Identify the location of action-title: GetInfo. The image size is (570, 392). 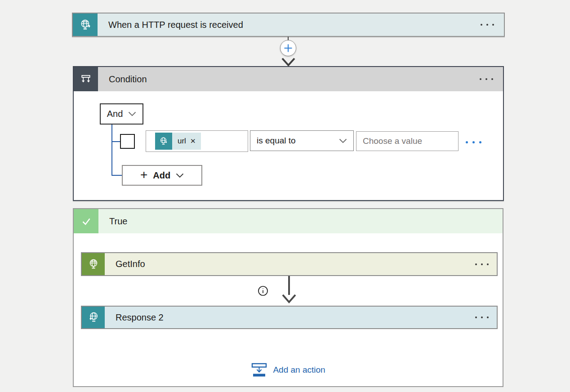
(130, 264).